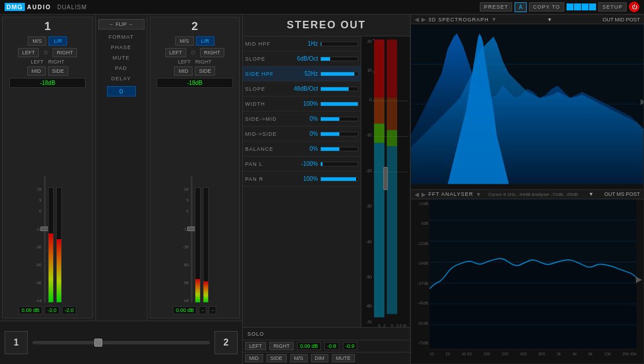 This screenshot has height=364, width=644. I want to click on so-ms-button: M/S, so click(299, 358).